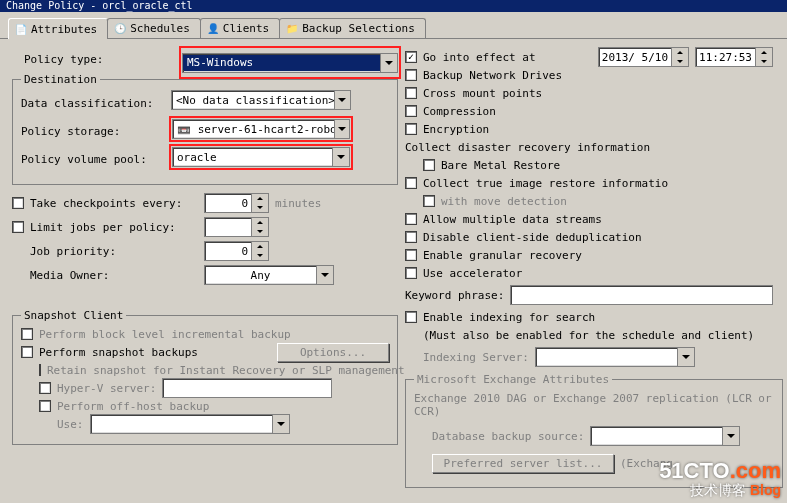  What do you see at coordinates (594, 405) in the screenshot?
I see `exchange-note: Exchange 2010 DAG or Exchange 2007 repli…` at bounding box center [594, 405].